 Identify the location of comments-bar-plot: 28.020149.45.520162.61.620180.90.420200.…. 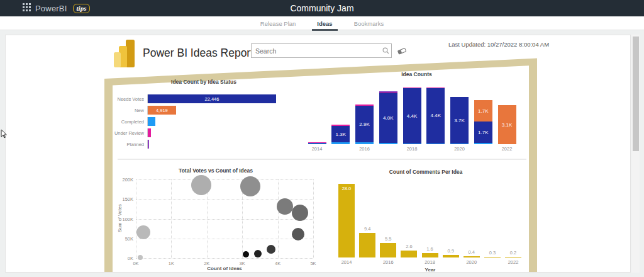
(426, 218).